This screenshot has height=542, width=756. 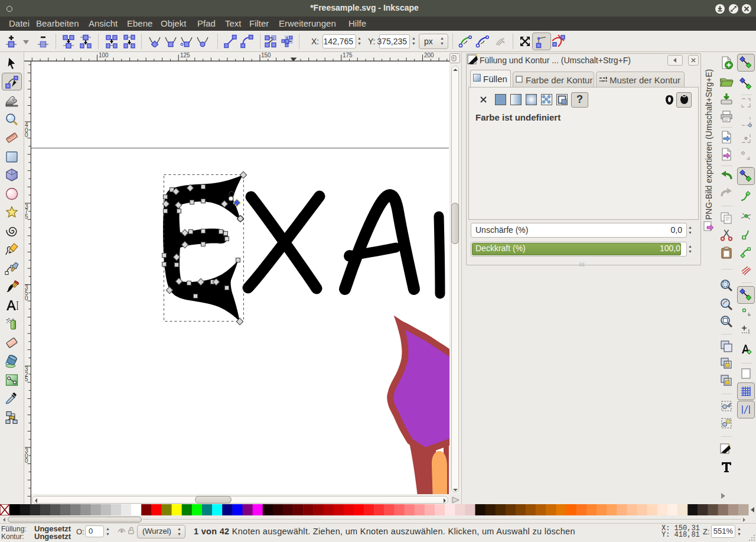 What do you see at coordinates (347, 56) in the screenshot?
I see `svg-text: 175` at bounding box center [347, 56].